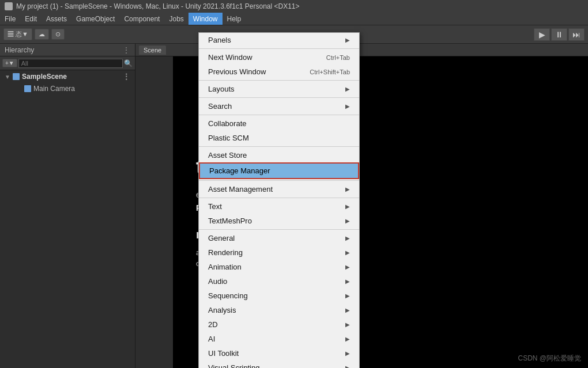  Describe the element at coordinates (7, 77) in the screenshot. I see `scene-expand-arrow: ▼` at that location.